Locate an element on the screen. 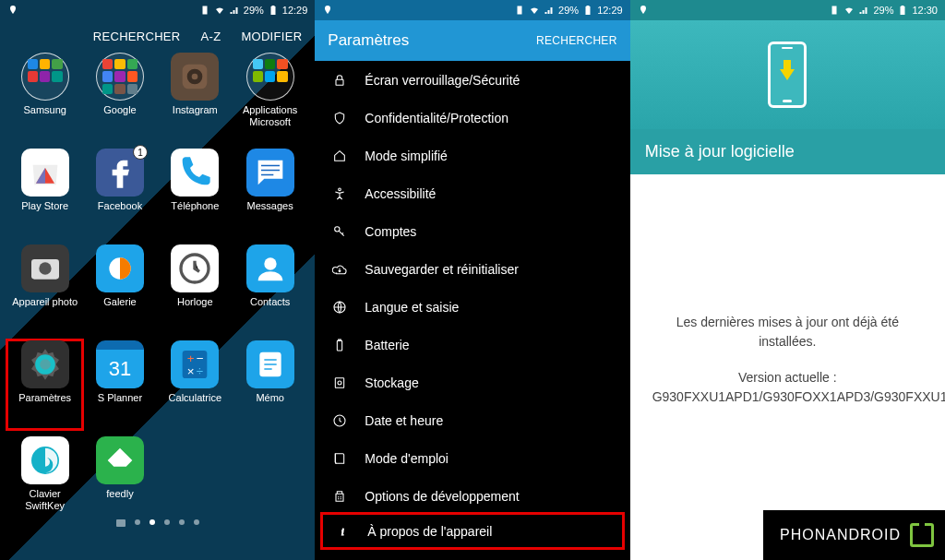 Image resolution: width=945 pixels, height=560 pixels. day-icon: 31 is located at coordinates (120, 364).